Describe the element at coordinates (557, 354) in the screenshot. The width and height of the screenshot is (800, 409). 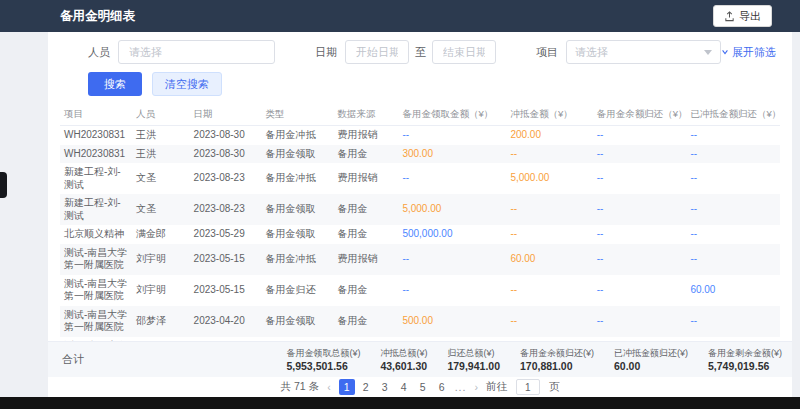
I see `summary-stat-label: 备用金余额归还(¥)` at that location.